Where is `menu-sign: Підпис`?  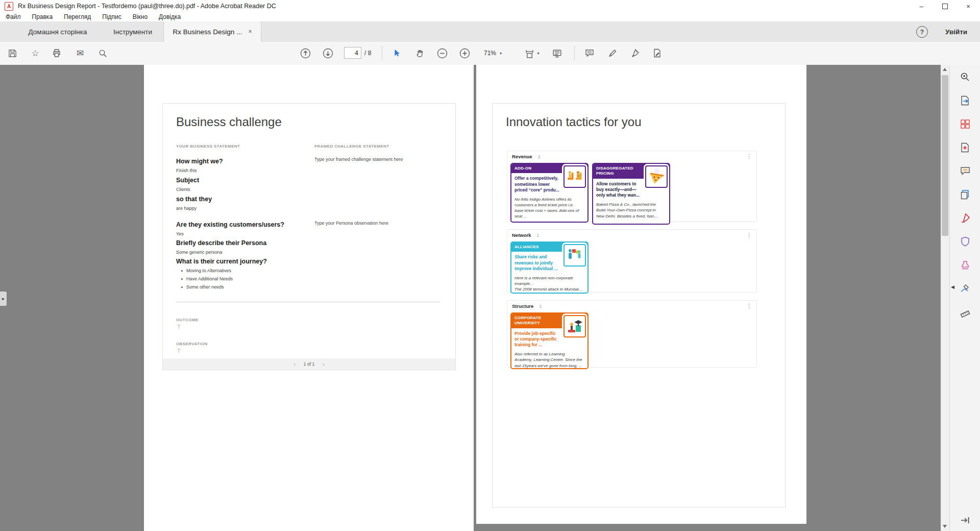 menu-sign: Підпис is located at coordinates (112, 17).